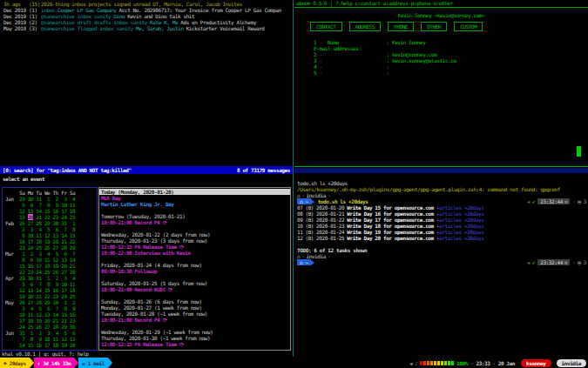 The height and width of the screenshot is (368, 588). I want to click on calendar-week-row: 7 8 9 10 11 12 13, so click(50, 339).